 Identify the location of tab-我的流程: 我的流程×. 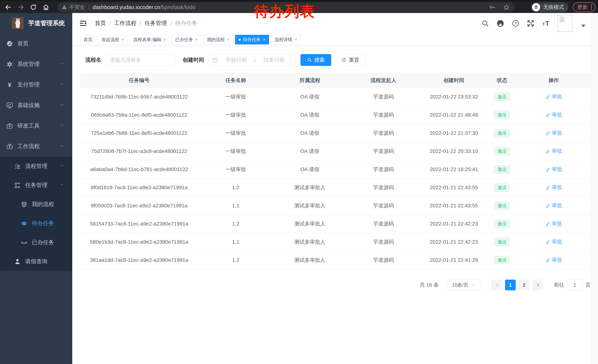
(218, 40).